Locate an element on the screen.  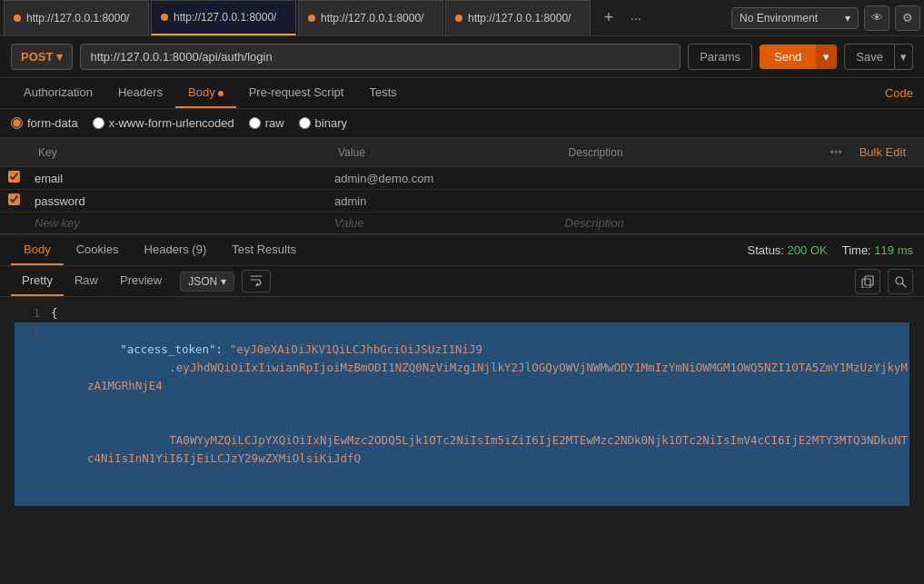
send-dropdown-button: ▾ is located at coordinates (827, 56).